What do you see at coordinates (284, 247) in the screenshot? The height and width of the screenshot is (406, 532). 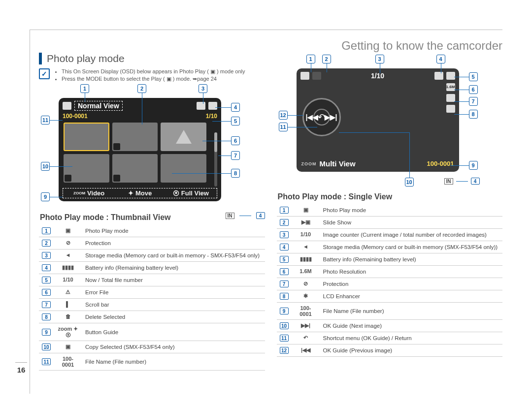 I see `legend-num: 4` at bounding box center [284, 247].